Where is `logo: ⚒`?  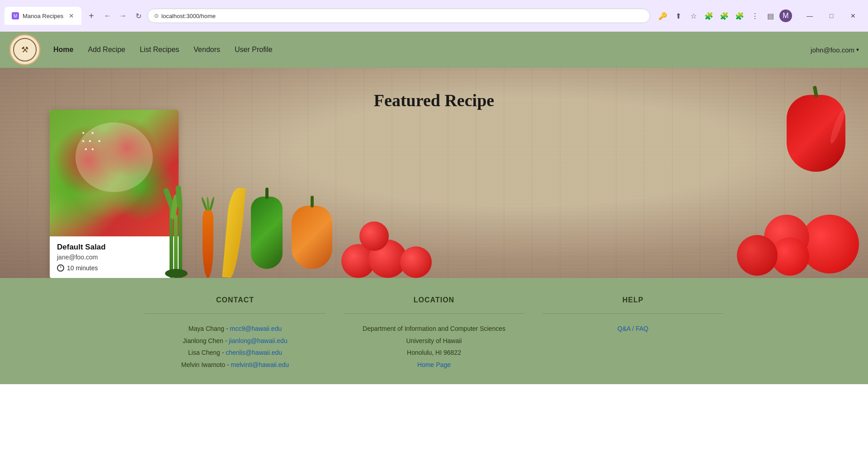 logo: ⚒ is located at coordinates (25, 50).